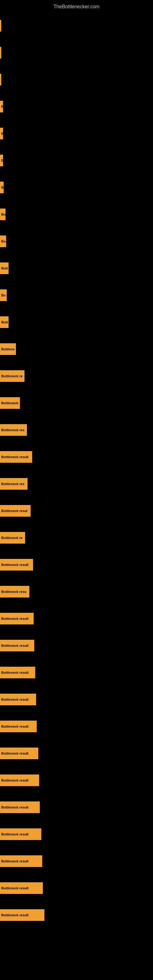 This screenshot has width=153, height=980. What do you see at coordinates (8, 349) in the screenshot?
I see `bar-label: Bottlene` at bounding box center [8, 349].